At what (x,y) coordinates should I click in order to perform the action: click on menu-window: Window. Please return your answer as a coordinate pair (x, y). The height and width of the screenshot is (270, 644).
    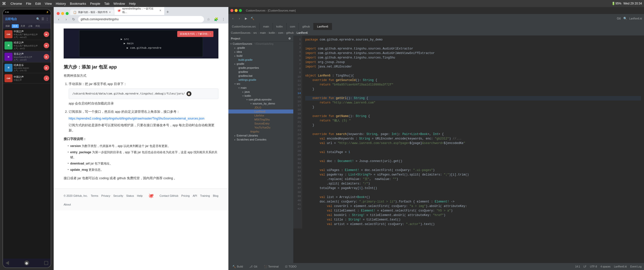
    Looking at the image, I should click on (119, 4).